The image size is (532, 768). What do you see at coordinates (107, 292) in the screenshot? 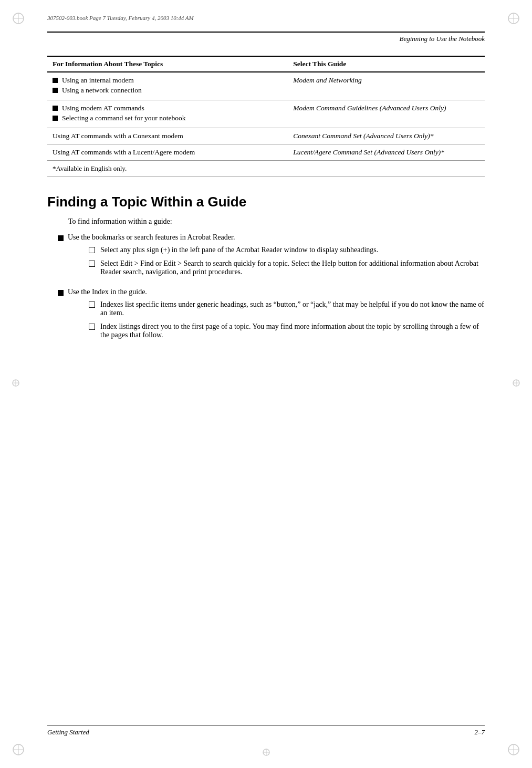
I see `bullet-label: Use the Index in the guide.` at bounding box center [107, 292].